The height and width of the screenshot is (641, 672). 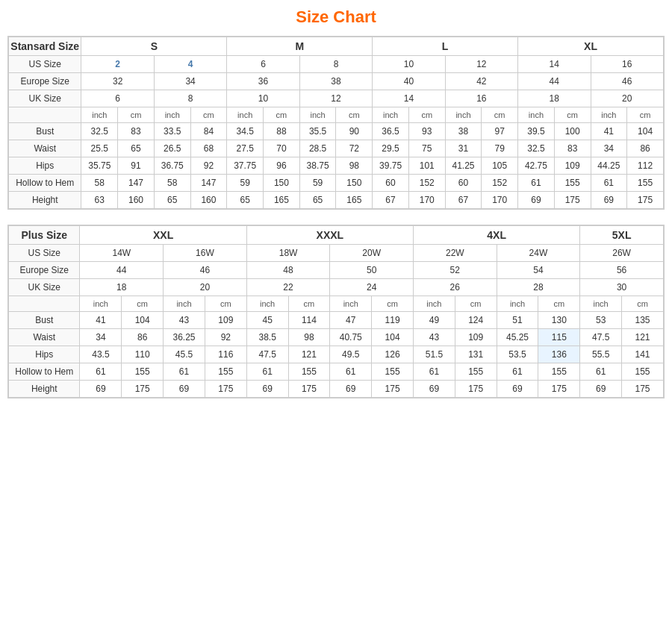 What do you see at coordinates (100, 166) in the screenshot?
I see `hips-0: 35.75` at bounding box center [100, 166].